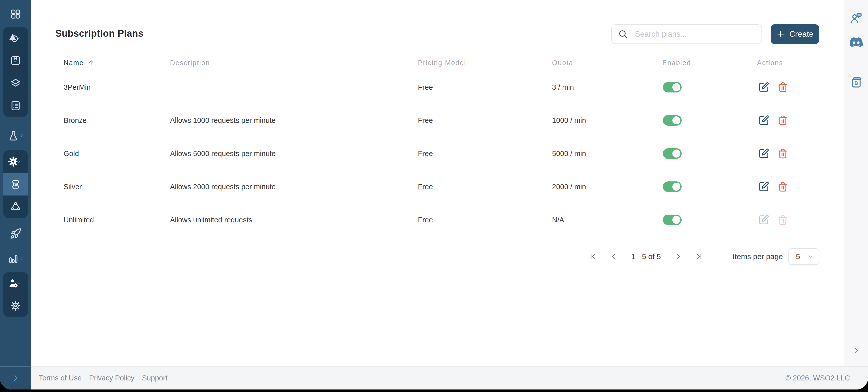  Describe the element at coordinates (294, 121) in the screenshot. I see `plan-description: Allows 1000 requests per minute` at that location.